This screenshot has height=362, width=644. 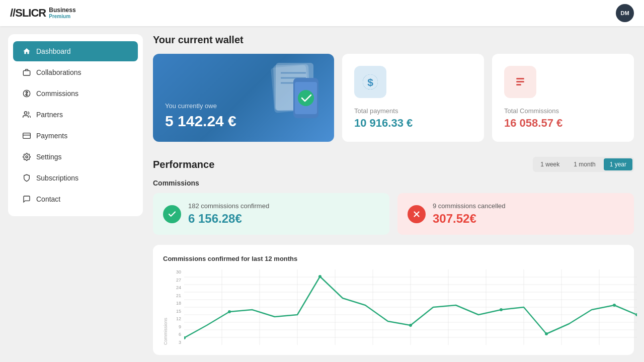 What do you see at coordinates (244, 98) in the screenshot?
I see `wallet-card-owe: You currently owe 5 142.24 €` at bounding box center [244, 98].